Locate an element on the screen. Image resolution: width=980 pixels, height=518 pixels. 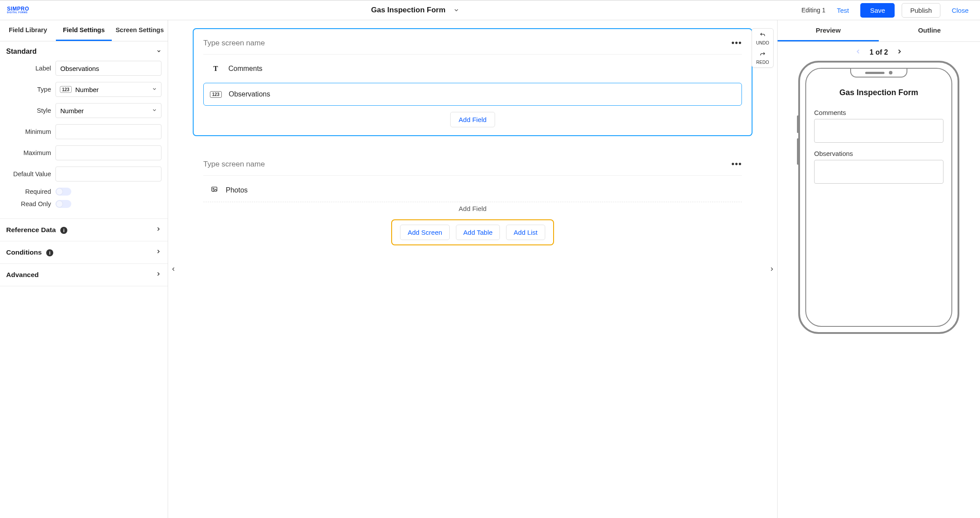
row-type: Type 123 is located at coordinates (84, 89).